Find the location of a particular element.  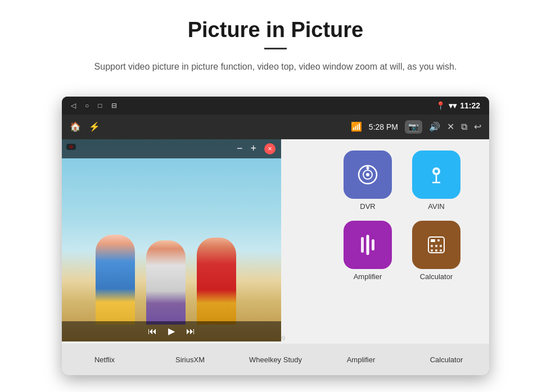

bottom-labels-row: Netflix SiriusXM Wheelkey Study Amplifie… is located at coordinates (276, 359).